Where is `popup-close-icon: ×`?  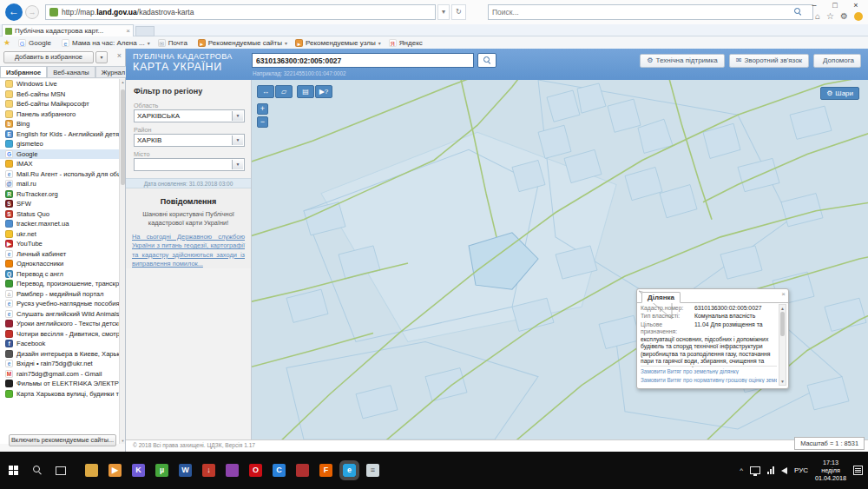 popup-close-icon: × is located at coordinates (783, 294).